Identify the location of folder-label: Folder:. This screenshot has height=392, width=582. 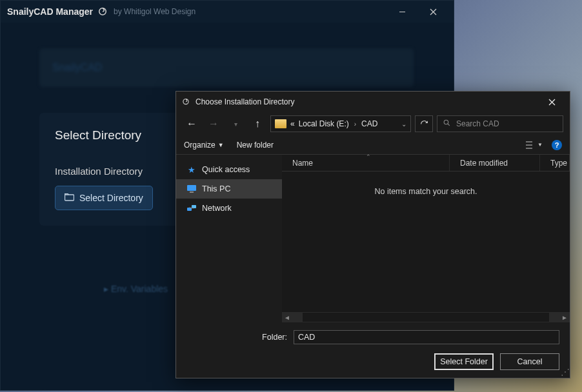
(237, 337).